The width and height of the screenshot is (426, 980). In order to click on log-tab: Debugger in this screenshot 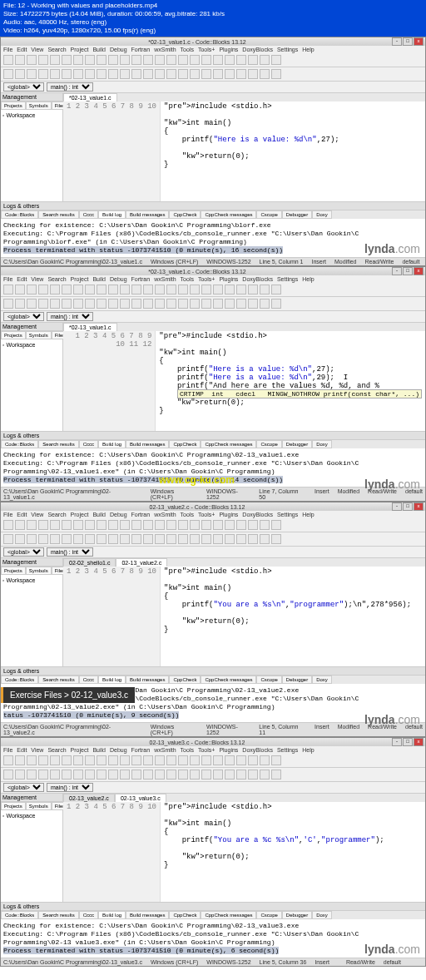, I will do `click(297, 680)`.